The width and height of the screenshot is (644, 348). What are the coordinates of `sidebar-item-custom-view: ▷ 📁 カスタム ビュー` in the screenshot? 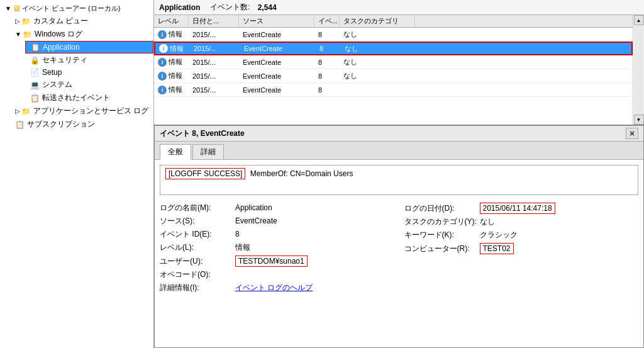 It's located at (82, 21).